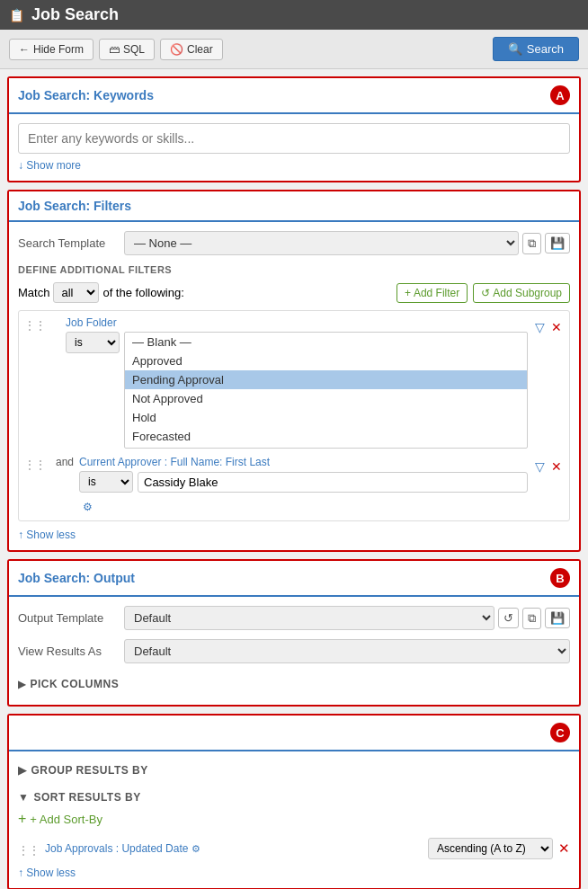 The image size is (588, 889). Describe the element at coordinates (294, 618) in the screenshot. I see `output-template-row: Output Template Default ↺ ⧉ 💾` at that location.